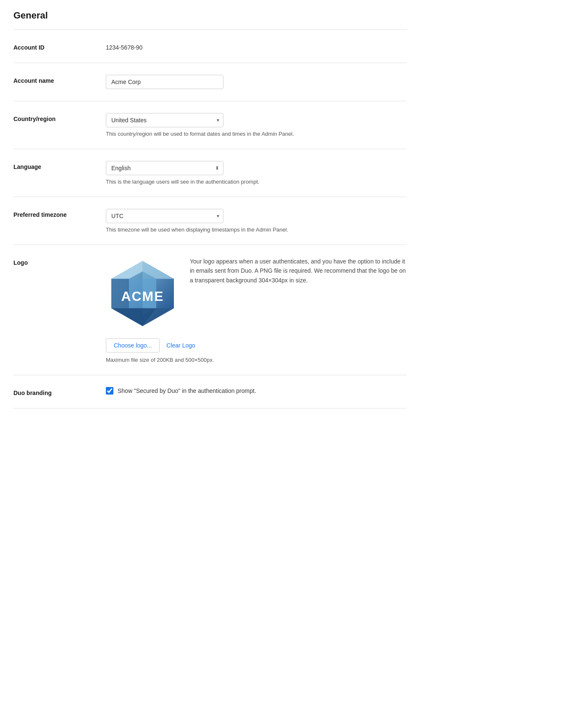 The width and height of the screenshot is (588, 703). Describe the element at coordinates (60, 118) in the screenshot. I see `country-region-label: Country/region` at that location.